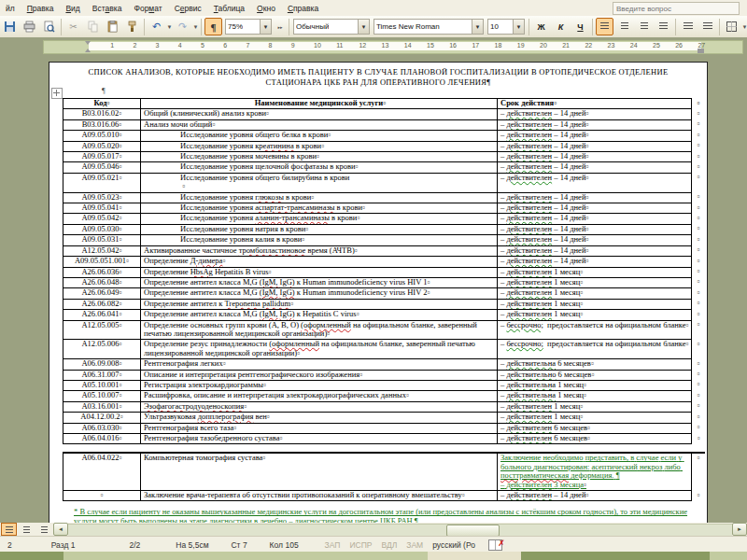 This screenshot has width=747, height=560. I want to click on italic-button: К, so click(560, 26).